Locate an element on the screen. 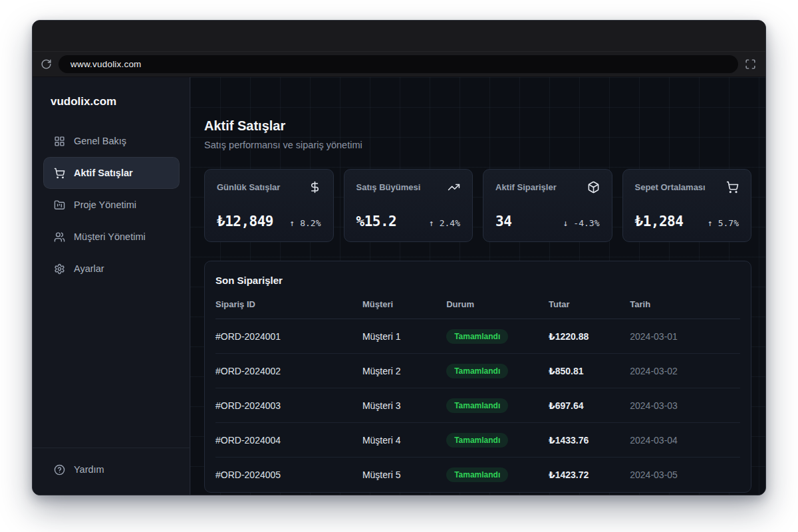 This screenshot has width=798, height=532. sidebar-item-cart: Aktif Satışlar is located at coordinates (112, 173).